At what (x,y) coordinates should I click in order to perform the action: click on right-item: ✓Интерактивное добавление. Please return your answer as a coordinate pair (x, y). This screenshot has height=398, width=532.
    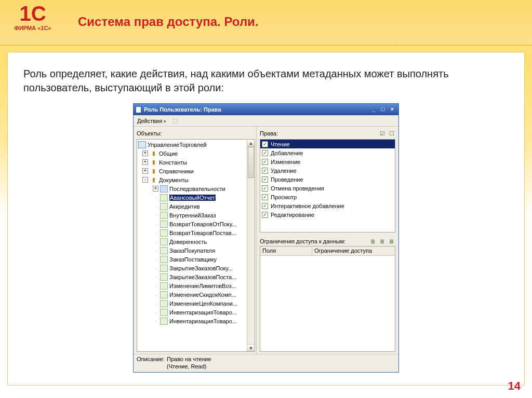
    Looking at the image, I should click on (327, 205).